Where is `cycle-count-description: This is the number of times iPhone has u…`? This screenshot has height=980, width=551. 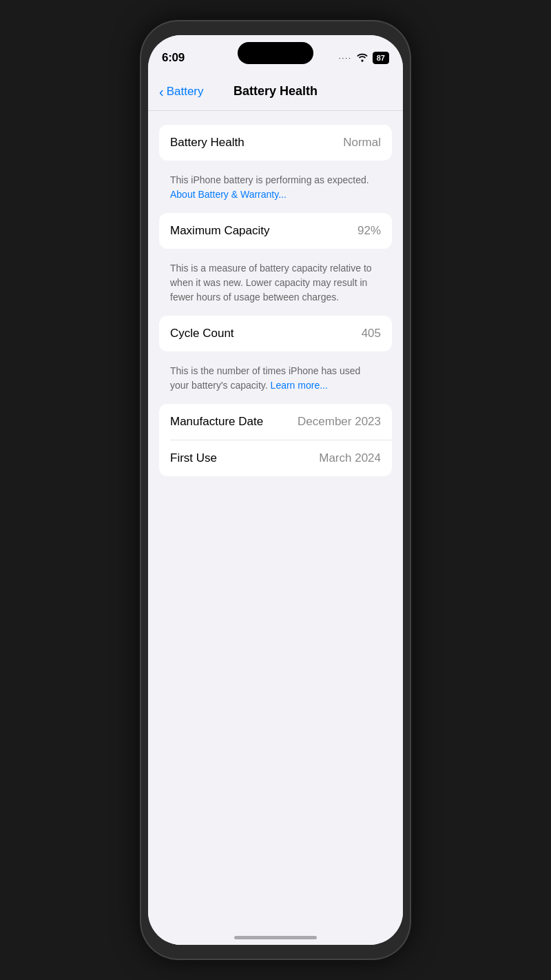 cycle-count-description: This is the number of times iPhone has u… is located at coordinates (276, 381).